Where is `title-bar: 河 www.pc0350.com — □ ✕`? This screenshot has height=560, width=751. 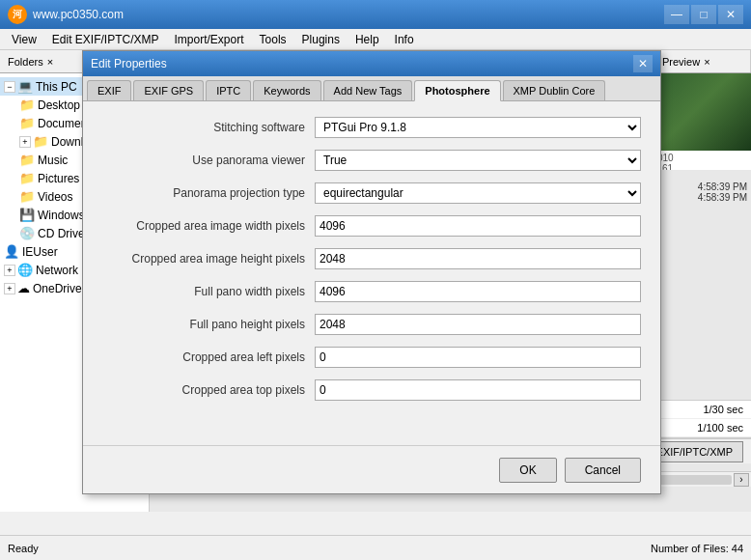 title-bar: 河 www.pc0350.com — □ ✕ is located at coordinates (376, 14).